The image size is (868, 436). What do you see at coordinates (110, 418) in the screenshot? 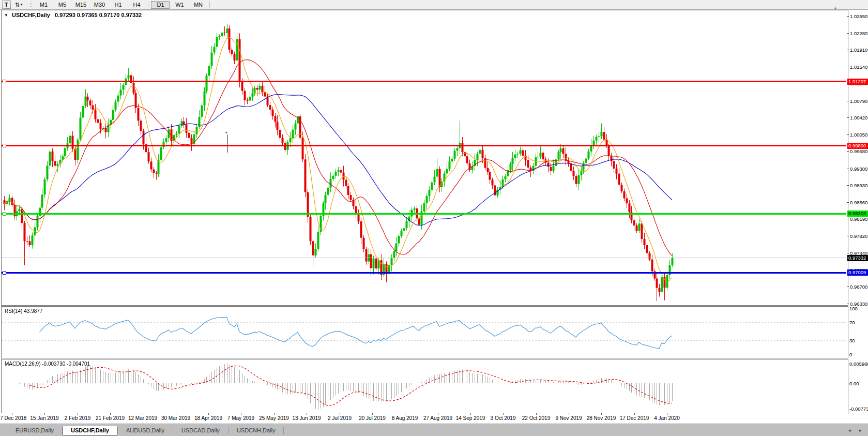
I see `date-label: 21 Feb 2019` at bounding box center [110, 418].